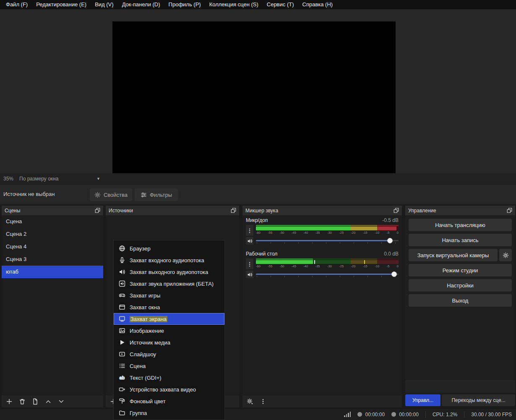  Describe the element at coordinates (122, 248) in the screenshot. I see `globe-icon` at that location.